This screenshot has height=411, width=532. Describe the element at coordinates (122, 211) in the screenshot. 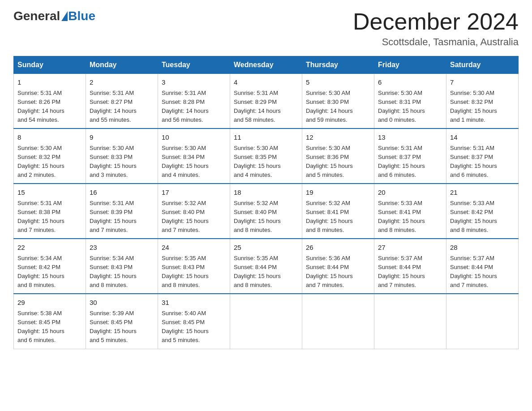

I see `calendar-cell: 16Sunrise: 5:31 AM Sunset: 8:39 PM Dayli…` at that location.